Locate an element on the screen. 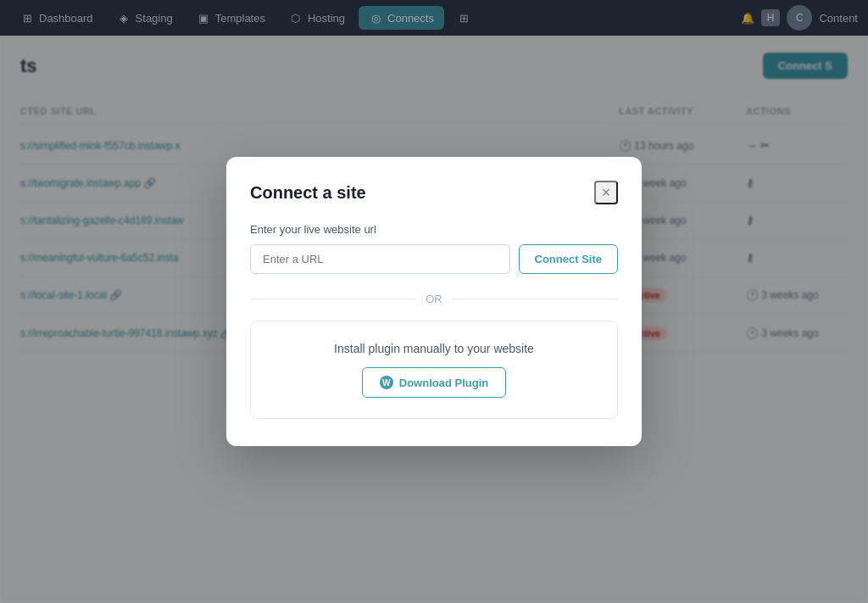 Image resolution: width=868 pixels, height=603 pixels. url-input is located at coordinates (380, 260).